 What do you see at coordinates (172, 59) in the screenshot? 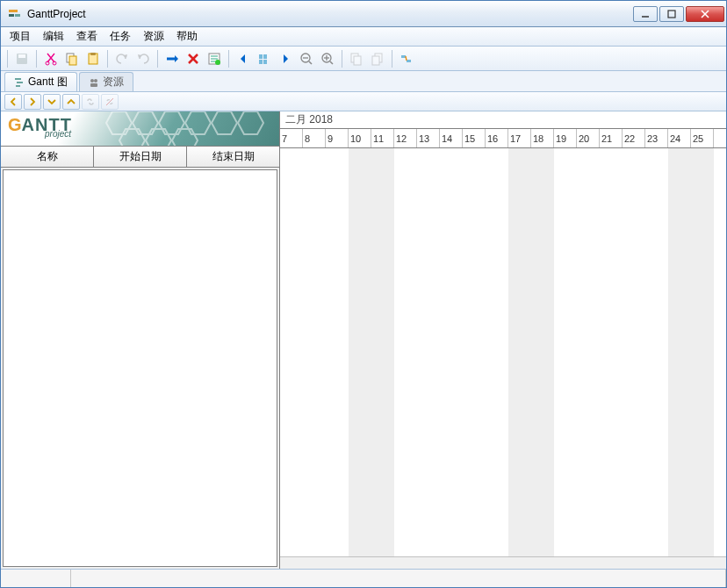
I see `new-task-button` at bounding box center [172, 59].